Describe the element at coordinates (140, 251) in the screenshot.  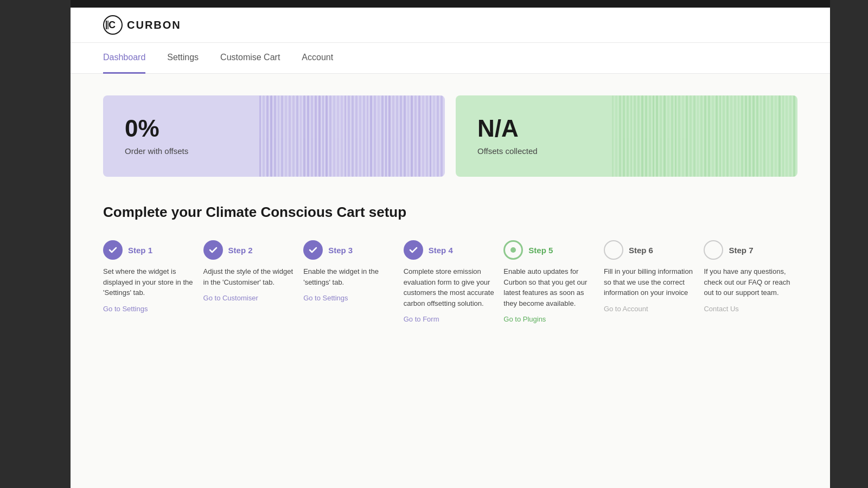
I see `step-label-1: Step 1` at that location.